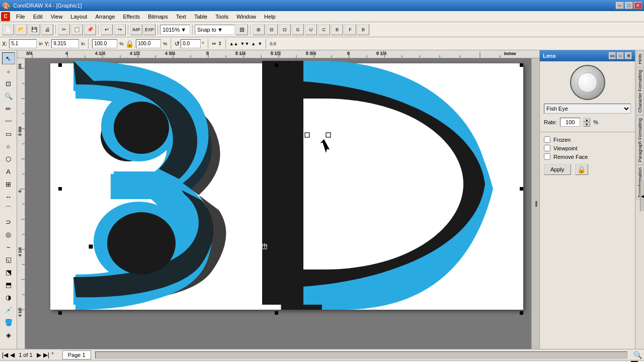 This screenshot has width=644, height=362. Describe the element at coordinates (547, 148) in the screenshot. I see `viewpoint-checkbox` at that location.